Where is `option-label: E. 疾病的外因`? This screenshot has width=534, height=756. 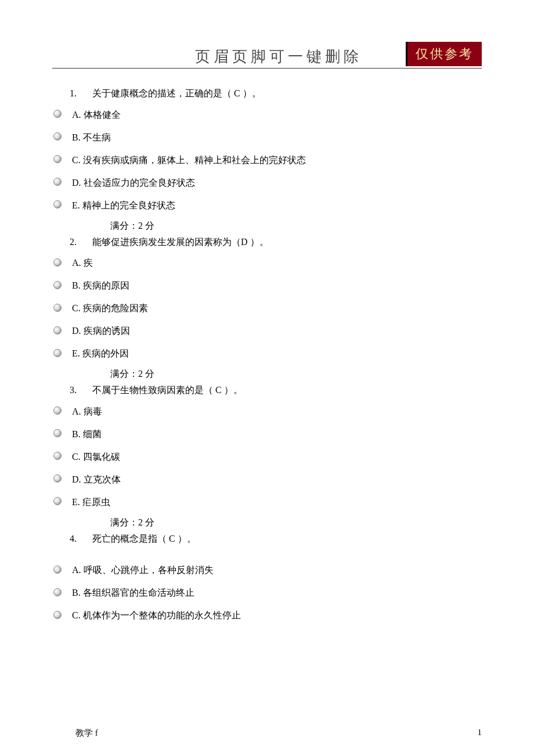 option-label: E. 疾病的外因 is located at coordinates (100, 353).